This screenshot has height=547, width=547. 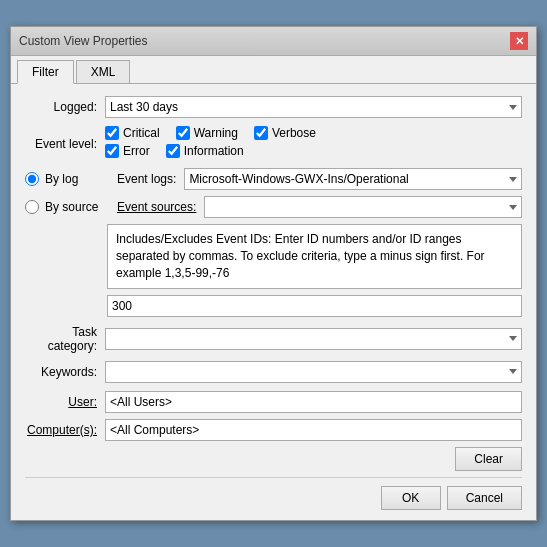 I want to click on clear-button: Clear, so click(x=488, y=459).